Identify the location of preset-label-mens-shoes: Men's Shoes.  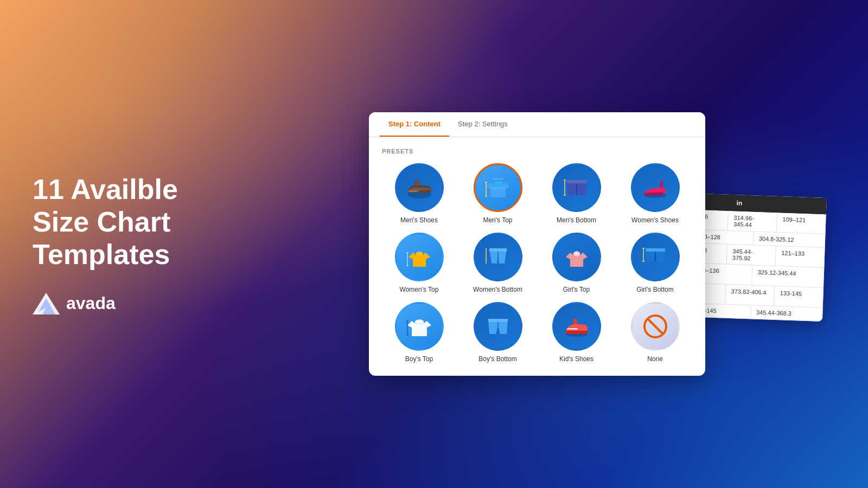
(419, 220).